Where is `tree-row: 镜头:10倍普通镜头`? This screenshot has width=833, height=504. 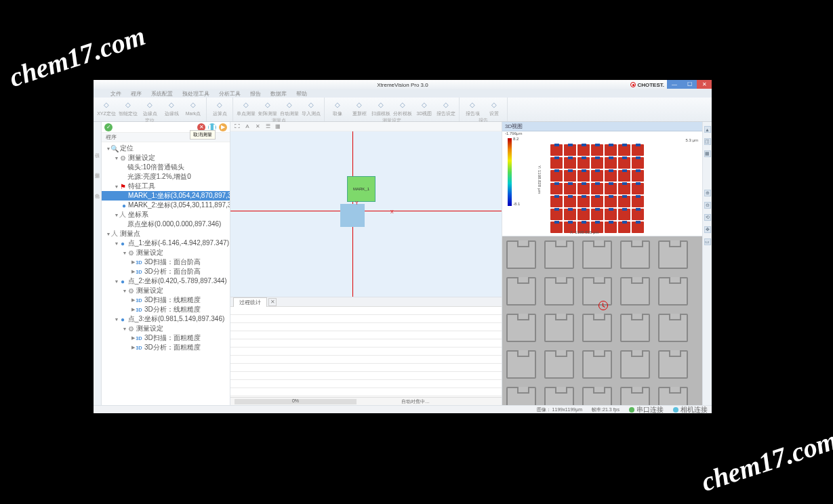
tree-row: 镜头:10倍普通镜头 is located at coordinates (165, 167).